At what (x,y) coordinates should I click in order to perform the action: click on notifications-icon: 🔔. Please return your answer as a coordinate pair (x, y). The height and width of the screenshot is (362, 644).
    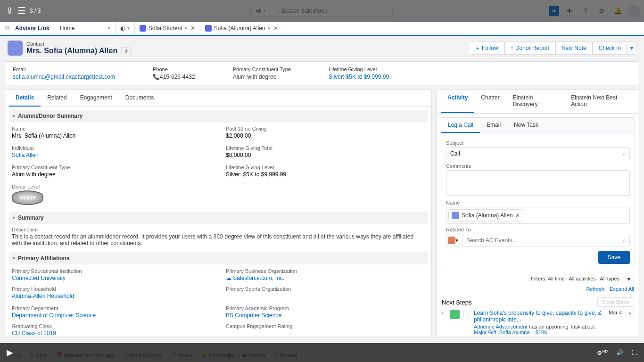
    Looking at the image, I should click on (618, 11).